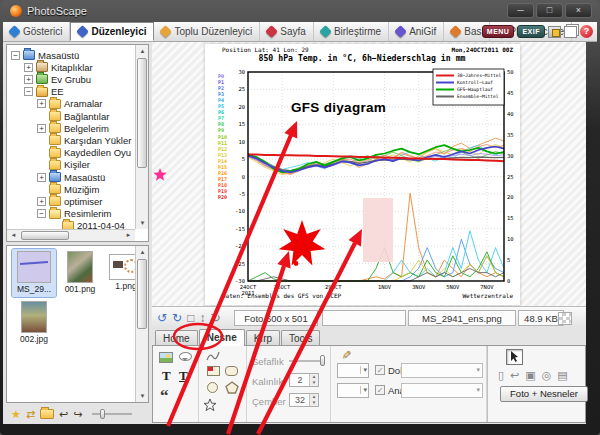 The height and width of the screenshot is (435, 600). I want to click on thumbnail-001-png: 001.png, so click(80, 273).